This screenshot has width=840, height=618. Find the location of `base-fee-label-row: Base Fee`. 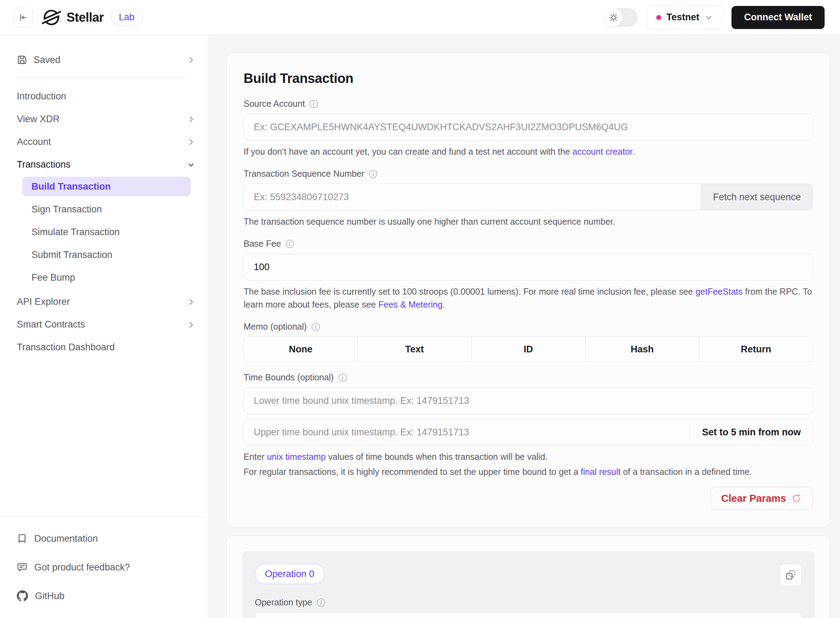

base-fee-label-row: Base Fee is located at coordinates (528, 244).